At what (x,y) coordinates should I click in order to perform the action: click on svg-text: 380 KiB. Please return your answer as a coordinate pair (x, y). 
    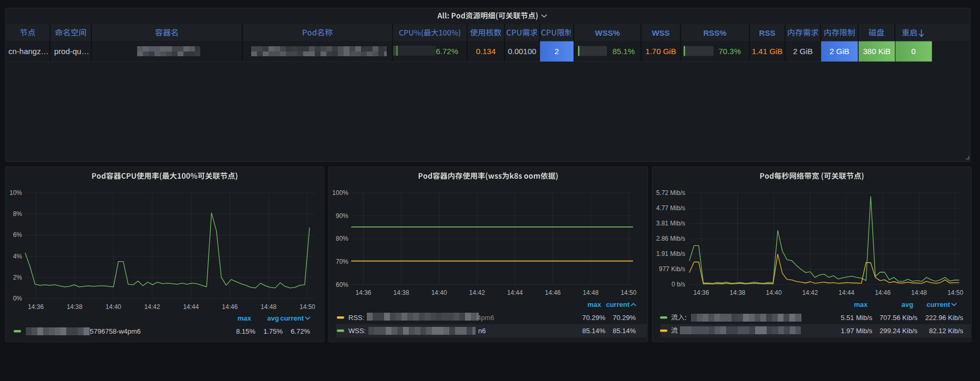
    Looking at the image, I should click on (876, 52).